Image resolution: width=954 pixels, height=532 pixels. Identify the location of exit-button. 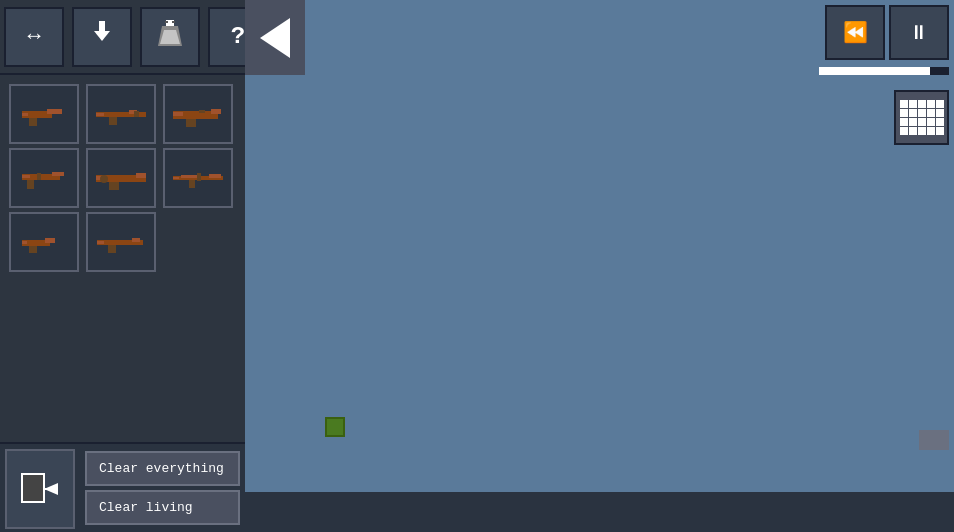
(40, 489).